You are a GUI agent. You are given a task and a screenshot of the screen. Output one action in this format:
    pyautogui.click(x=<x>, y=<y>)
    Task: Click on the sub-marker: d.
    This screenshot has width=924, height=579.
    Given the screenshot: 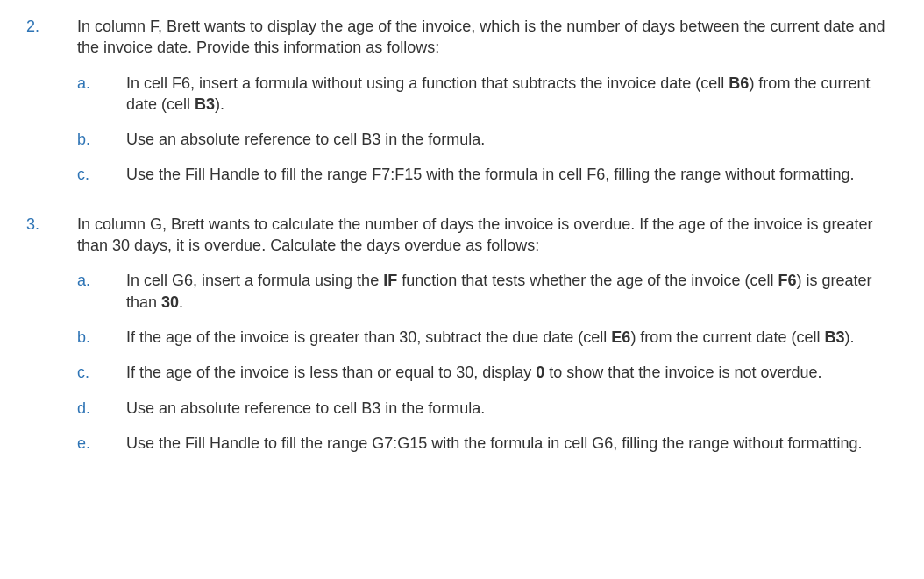 What is the action you would take?
    pyautogui.click(x=102, y=408)
    